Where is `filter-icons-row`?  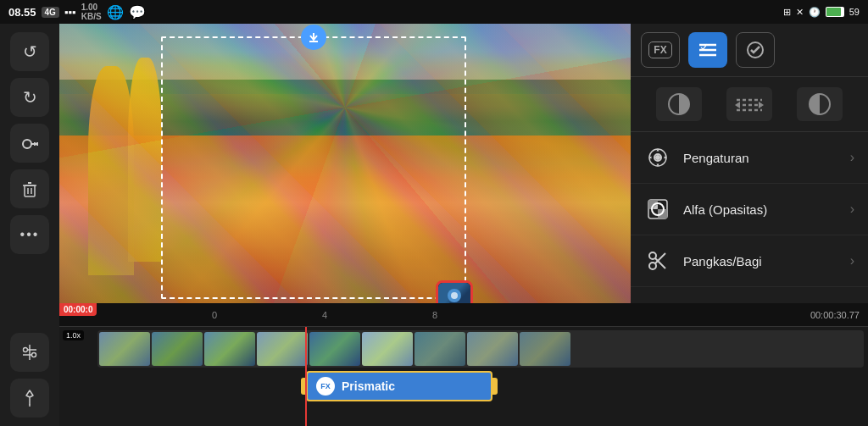
filter-icons-row is located at coordinates (749, 105).